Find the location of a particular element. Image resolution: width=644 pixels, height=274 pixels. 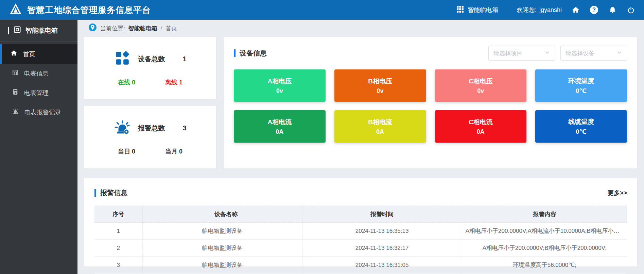

top-header-bar: 智慧工地综合管理服务信息平台 智能临电箱 欢迎您: jgyanshi is located at coordinates (322, 10).